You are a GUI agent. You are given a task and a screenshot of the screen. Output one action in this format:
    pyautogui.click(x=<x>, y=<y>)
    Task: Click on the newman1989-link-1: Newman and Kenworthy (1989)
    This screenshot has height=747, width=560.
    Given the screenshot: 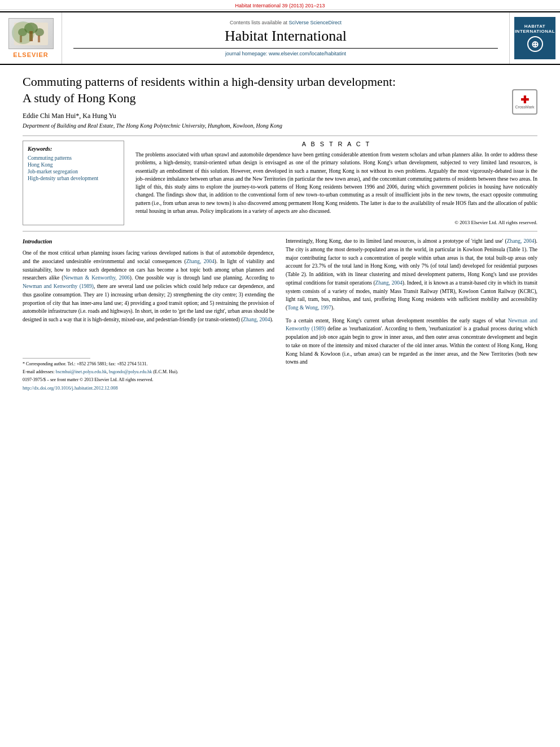 What is the action you would take?
    pyautogui.click(x=58, y=286)
    